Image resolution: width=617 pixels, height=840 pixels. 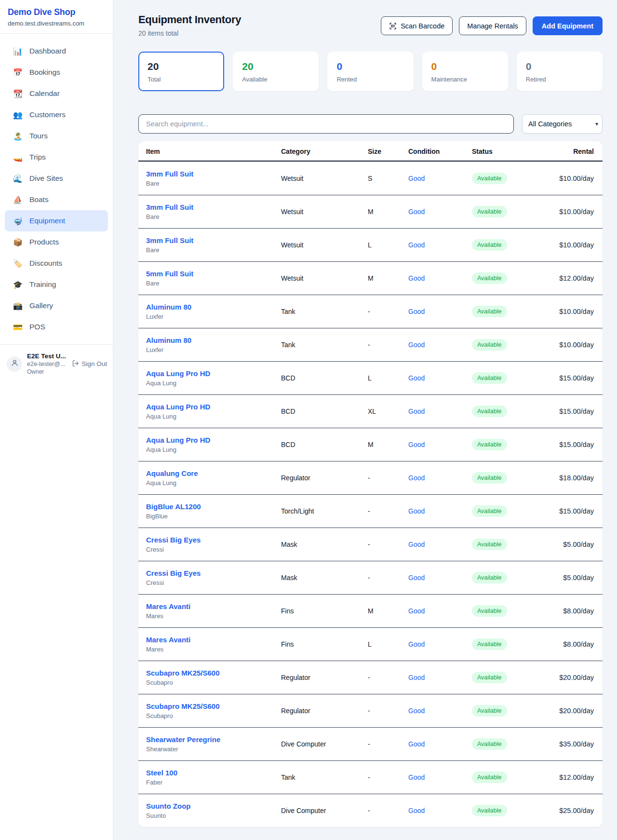 I want to click on table-row: 3mm Full Suit Bare Wetsuit S Good Availa…, so click(x=370, y=178).